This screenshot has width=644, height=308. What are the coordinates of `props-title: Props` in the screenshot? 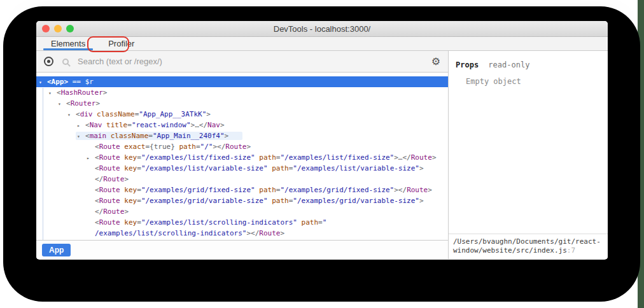 It's located at (467, 65).